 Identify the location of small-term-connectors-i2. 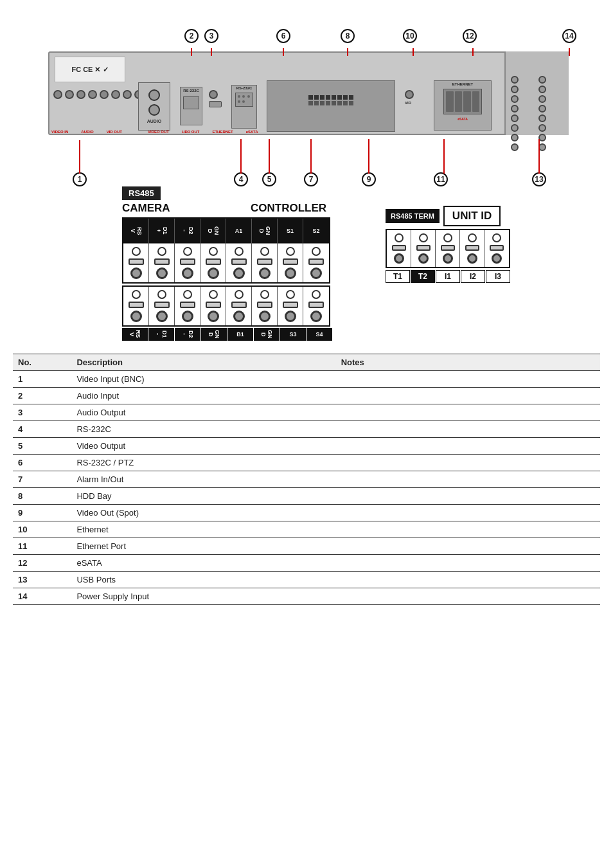
(472, 248).